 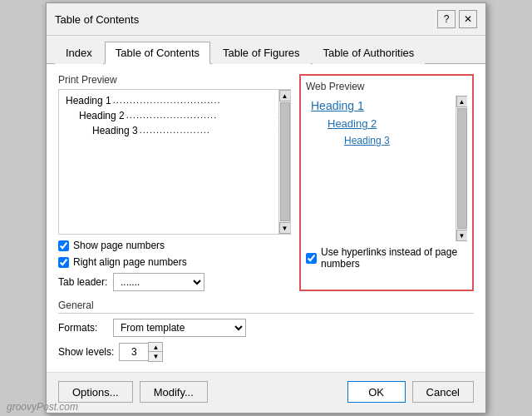 What do you see at coordinates (63, 263) in the screenshot?
I see `right-align-checkbox` at bounding box center [63, 263].